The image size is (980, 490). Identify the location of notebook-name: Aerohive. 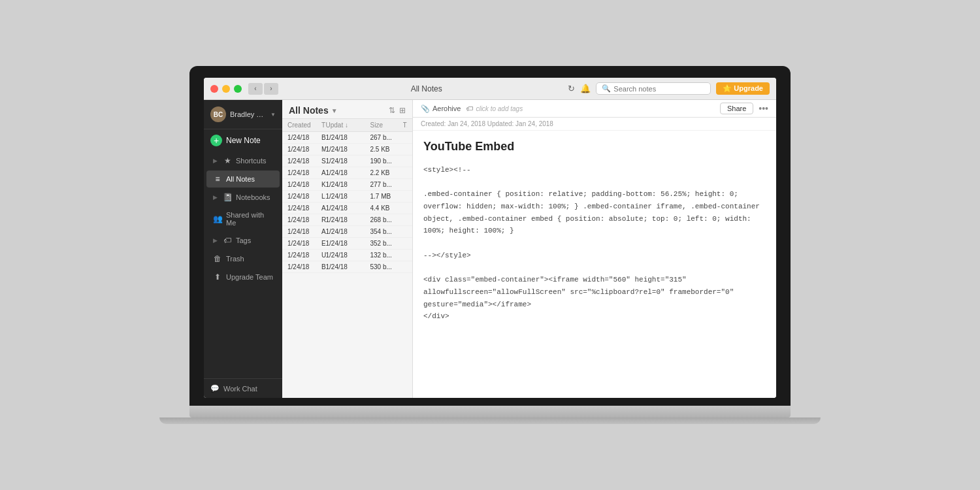
(447, 108).